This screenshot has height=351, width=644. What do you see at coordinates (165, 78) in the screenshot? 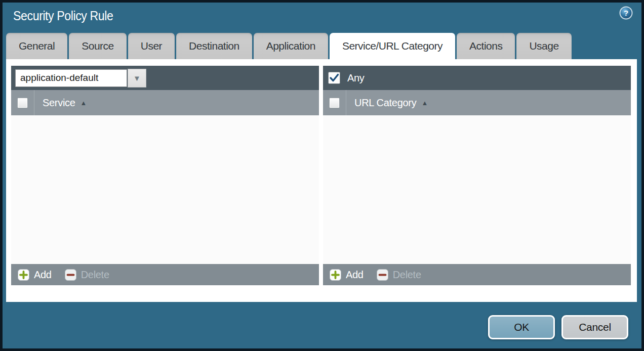
I see `service-topbar: application-default ▼` at bounding box center [165, 78].